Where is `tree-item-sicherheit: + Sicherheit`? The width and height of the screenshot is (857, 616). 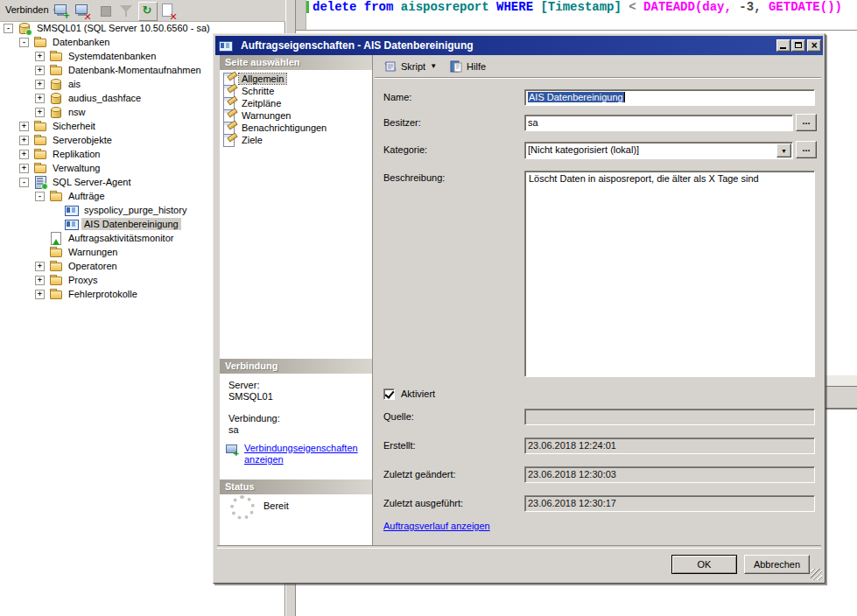
tree-item-sicherheit: + Sicherheit is located at coordinates (49, 126).